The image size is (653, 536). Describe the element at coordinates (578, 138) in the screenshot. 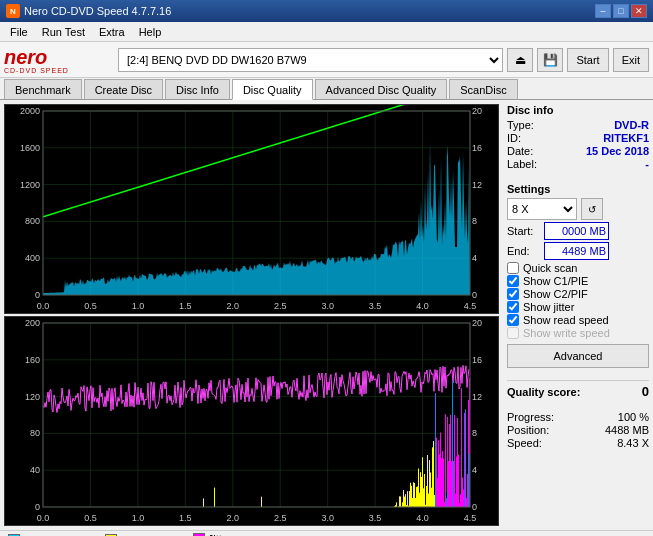

I see `disc-info-section: Disc info Type: DVD-R ID: RITEKF1 Date: …` at that location.